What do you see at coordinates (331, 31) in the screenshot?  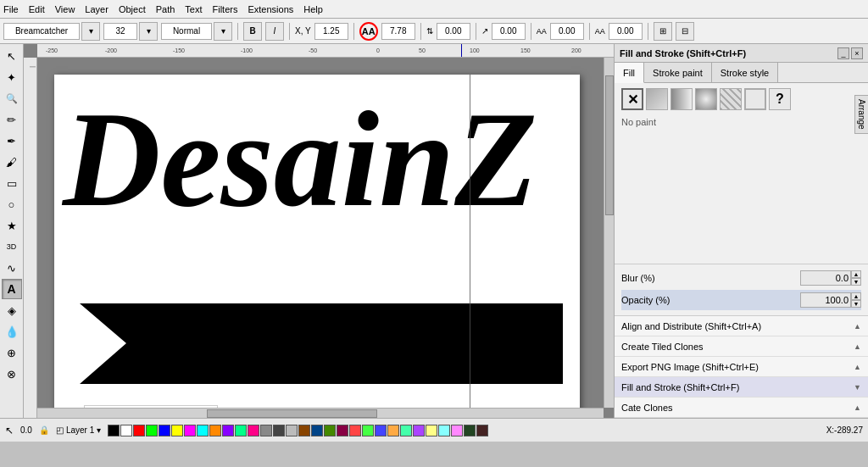 I see `x-input` at bounding box center [331, 31].